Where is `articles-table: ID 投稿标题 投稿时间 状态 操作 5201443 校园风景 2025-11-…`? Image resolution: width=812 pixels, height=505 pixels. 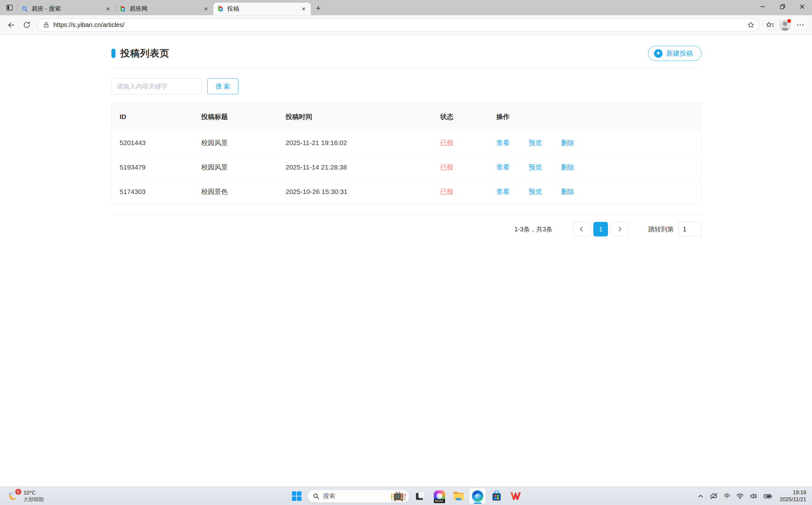 articles-table: ID 投稿标题 投稿时间 状态 操作 5201443 校园风景 2025-11-… is located at coordinates (407, 153).